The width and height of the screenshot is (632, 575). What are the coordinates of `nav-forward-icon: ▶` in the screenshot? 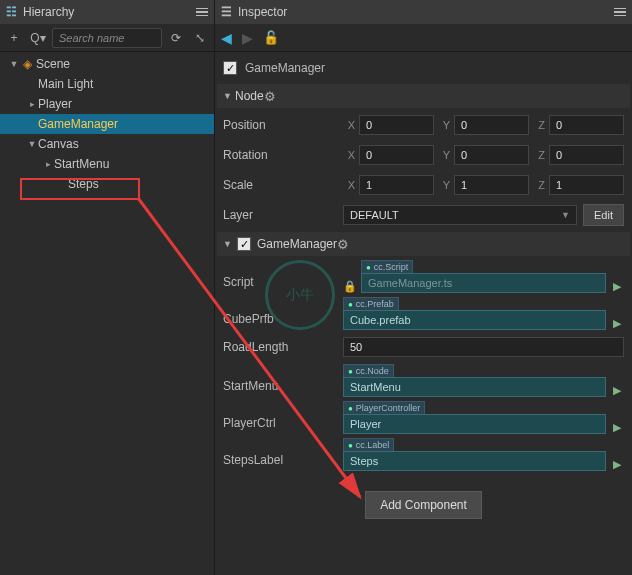 It's located at (248, 38).